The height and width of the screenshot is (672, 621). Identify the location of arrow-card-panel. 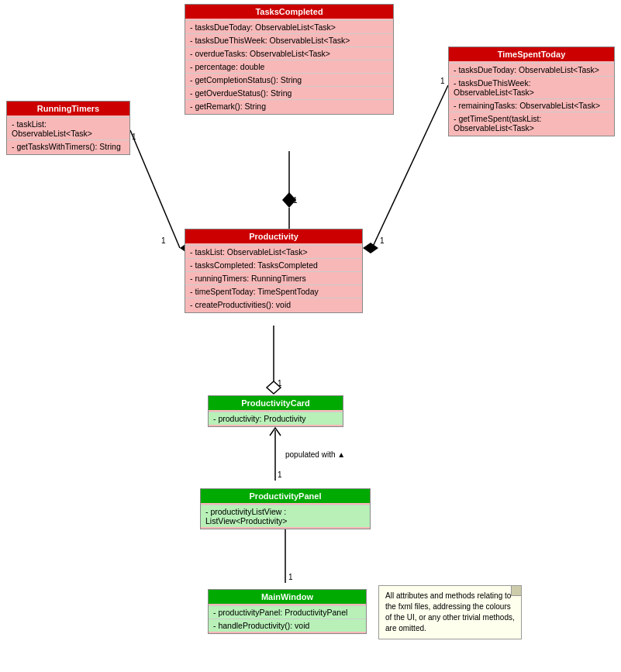
(275, 432).